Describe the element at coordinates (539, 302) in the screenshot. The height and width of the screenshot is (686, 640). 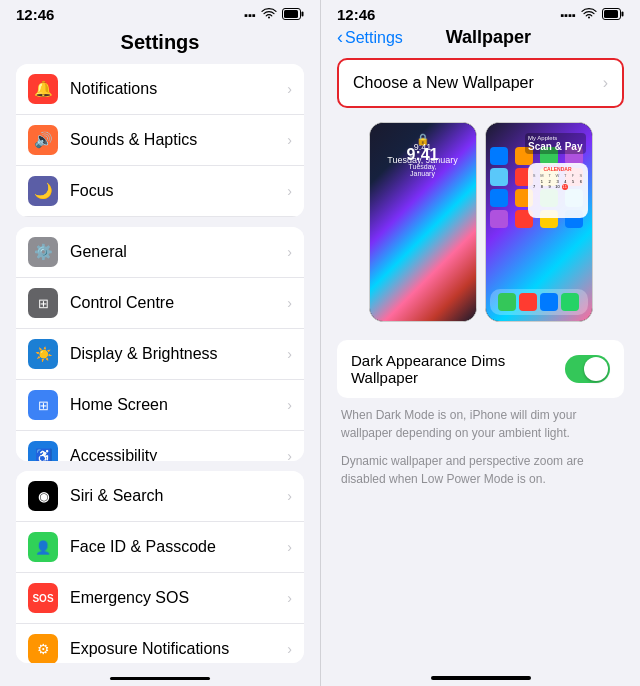
I see `dock` at that location.